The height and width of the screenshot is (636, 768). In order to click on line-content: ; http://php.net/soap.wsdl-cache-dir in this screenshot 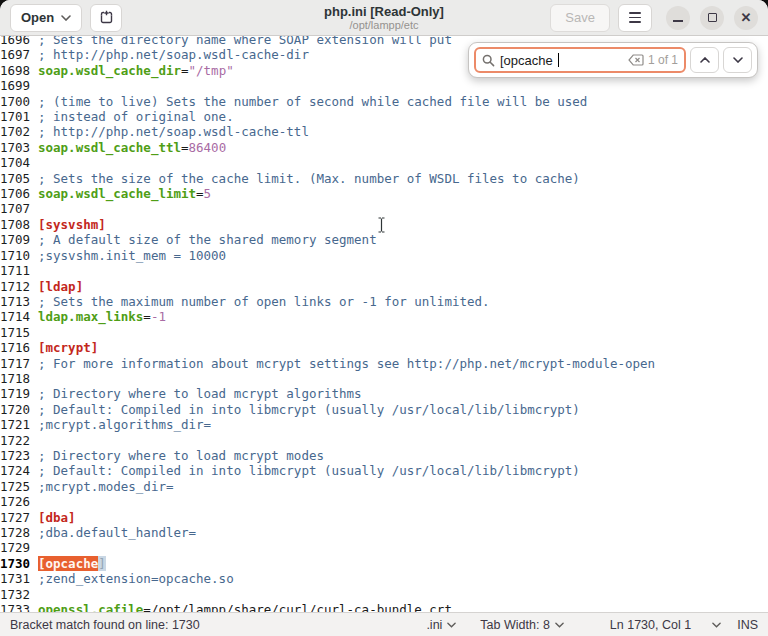, I will do `click(172, 54)`.